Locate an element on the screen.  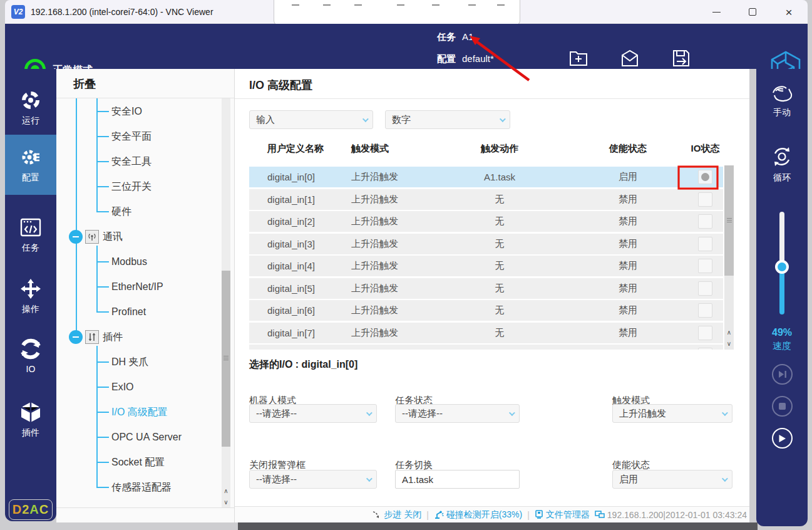
tree-collapse-header: 折叠 is located at coordinates (85, 84).